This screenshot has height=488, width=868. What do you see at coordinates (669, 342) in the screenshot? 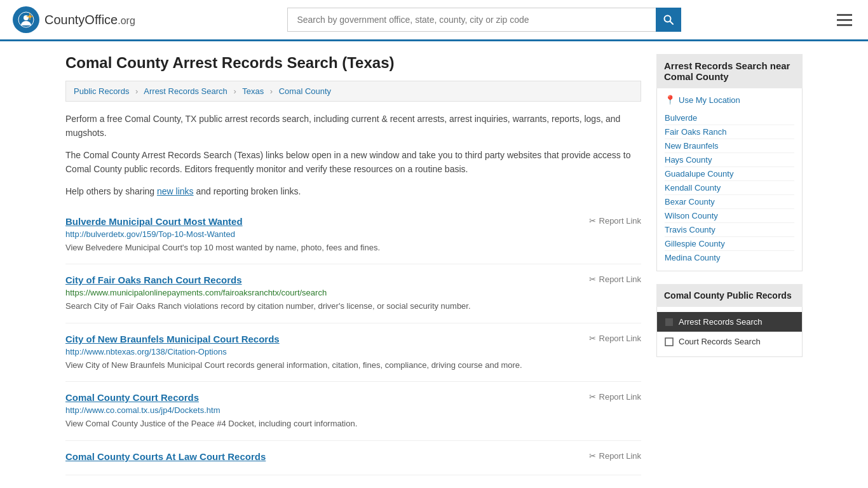
I see `court-icon` at bounding box center [669, 342].